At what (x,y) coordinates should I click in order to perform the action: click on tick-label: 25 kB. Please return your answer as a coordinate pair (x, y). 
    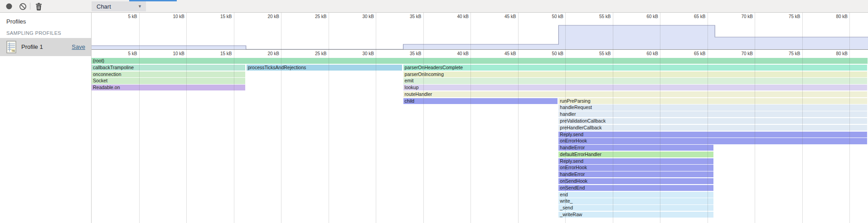
    Looking at the image, I should click on (314, 53).